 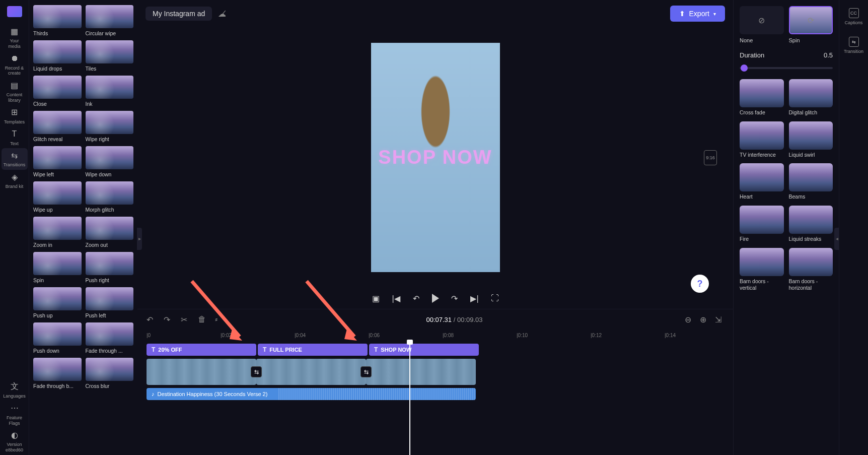 What do you see at coordinates (704, 319) in the screenshot?
I see `zoom-in-icon: ⊕` at bounding box center [704, 319].